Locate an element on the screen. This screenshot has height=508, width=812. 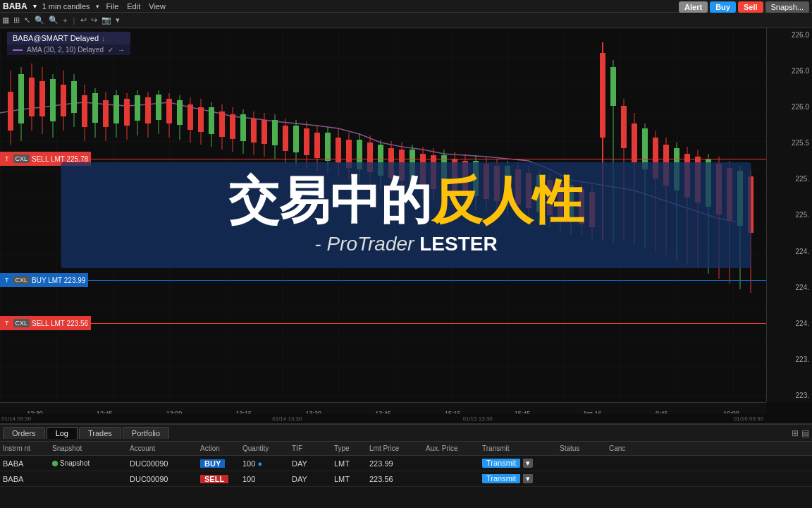
toolbar-icon-redo: ↪ is located at coordinates (94, 20).